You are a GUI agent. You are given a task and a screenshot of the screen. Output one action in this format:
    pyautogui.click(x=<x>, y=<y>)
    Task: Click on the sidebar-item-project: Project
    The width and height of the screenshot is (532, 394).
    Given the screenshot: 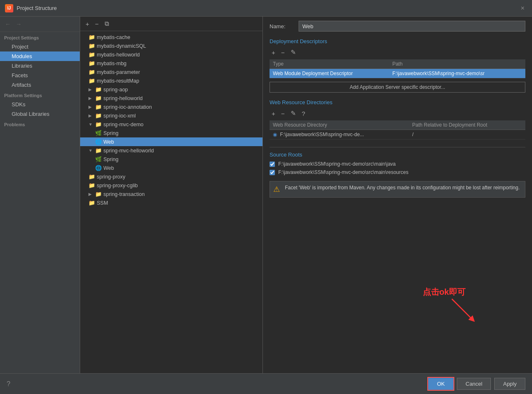 What is the action you would take?
    pyautogui.click(x=40, y=46)
    